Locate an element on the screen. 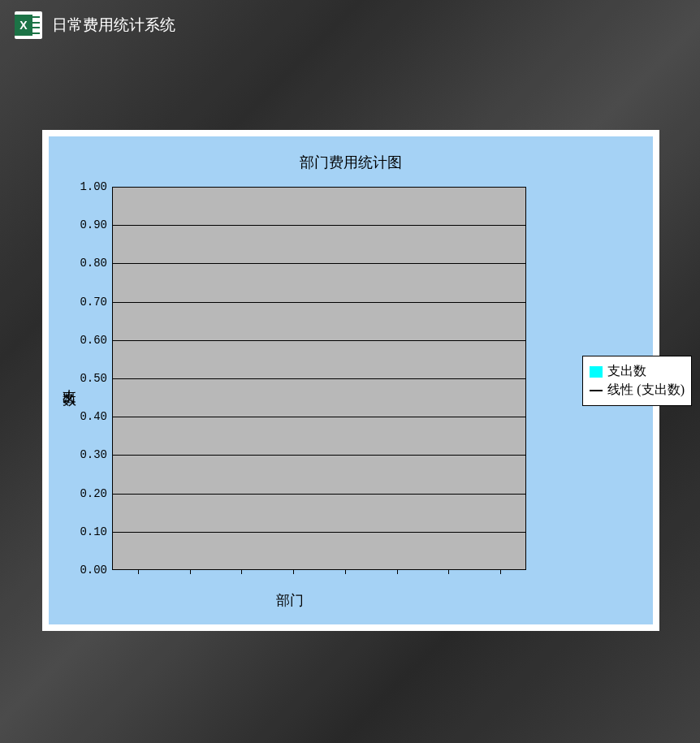 Image resolution: width=700 pixels, height=743 pixels. legend-label: 支出数 is located at coordinates (627, 372).